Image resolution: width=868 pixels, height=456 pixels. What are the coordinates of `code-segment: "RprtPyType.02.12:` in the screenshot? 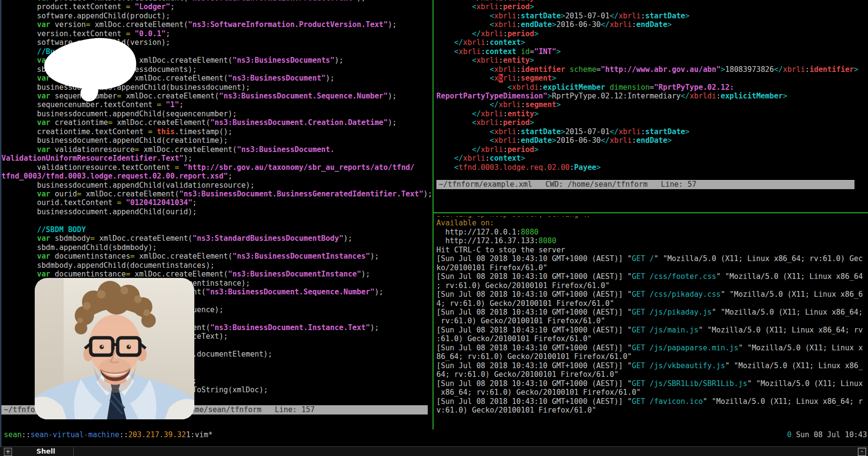 It's located at (694, 87).